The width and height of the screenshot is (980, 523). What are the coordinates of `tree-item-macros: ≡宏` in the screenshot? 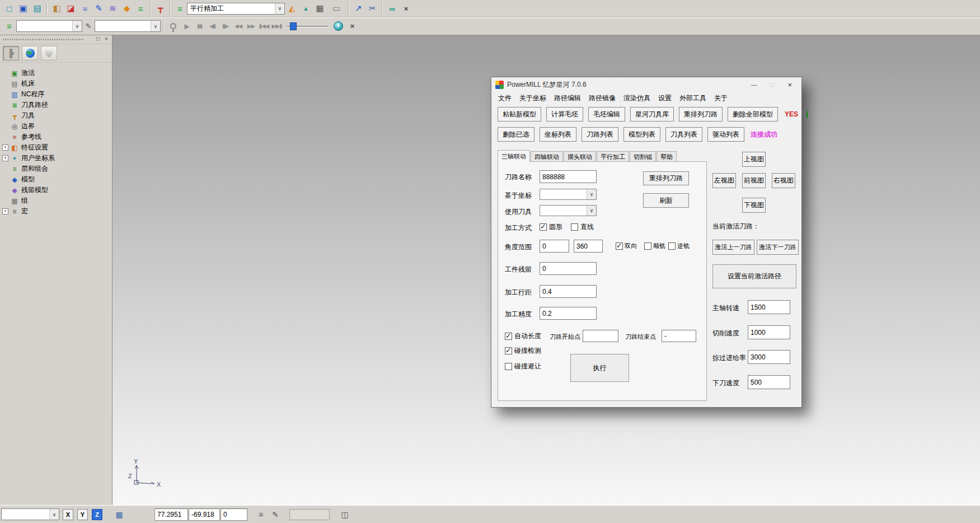 It's located at (56, 212).